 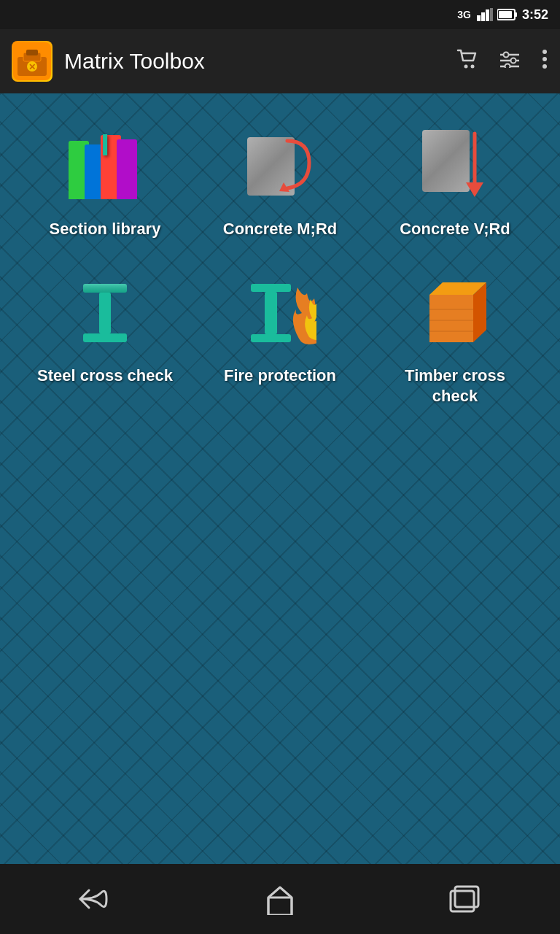 What do you see at coordinates (510, 61) in the screenshot?
I see `sliders-icon` at bounding box center [510, 61].